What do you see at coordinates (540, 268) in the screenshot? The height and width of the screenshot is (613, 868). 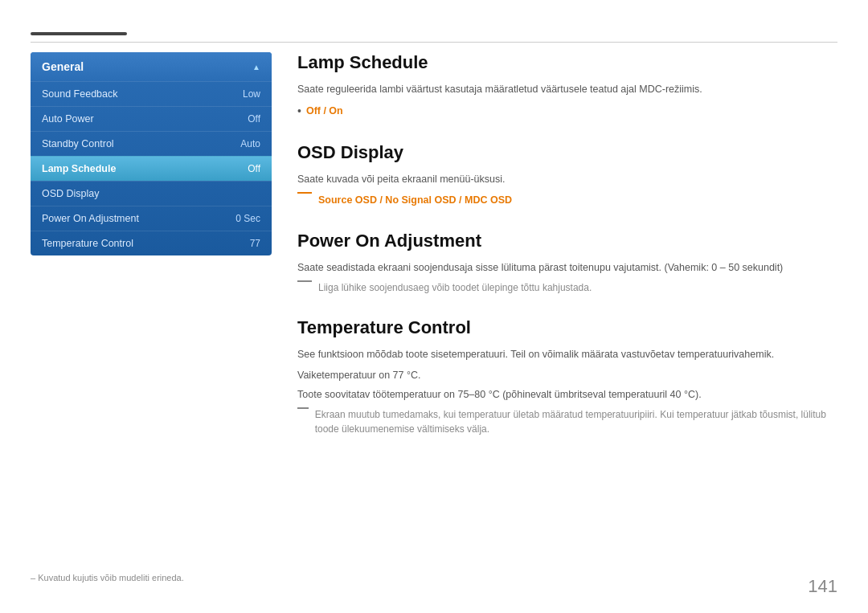 I see `power-on-body-text: Saate seadistada ekraani soojendusaja si…` at bounding box center [540, 268].